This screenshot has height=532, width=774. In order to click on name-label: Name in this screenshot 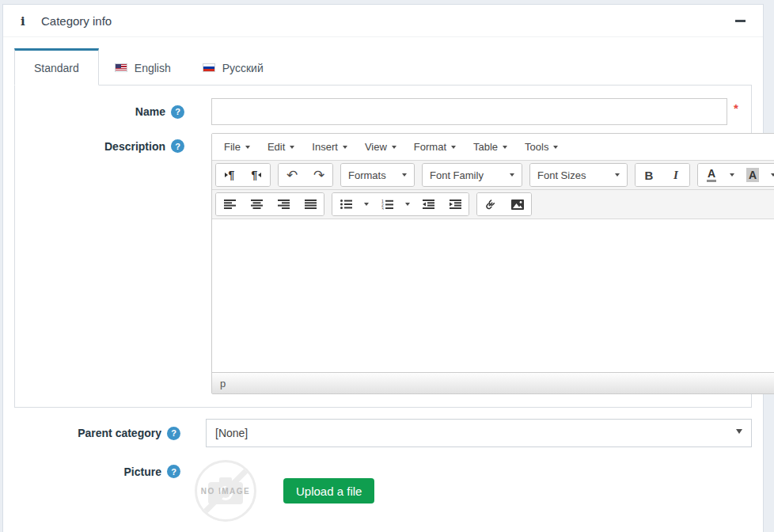, I will do `click(150, 112)`.